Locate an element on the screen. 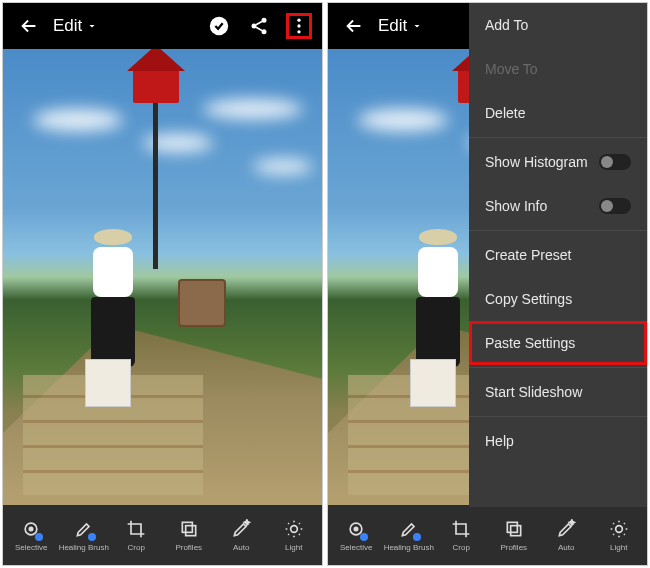 The image size is (650, 568). menu-label: Copy Settings is located at coordinates (528, 299).